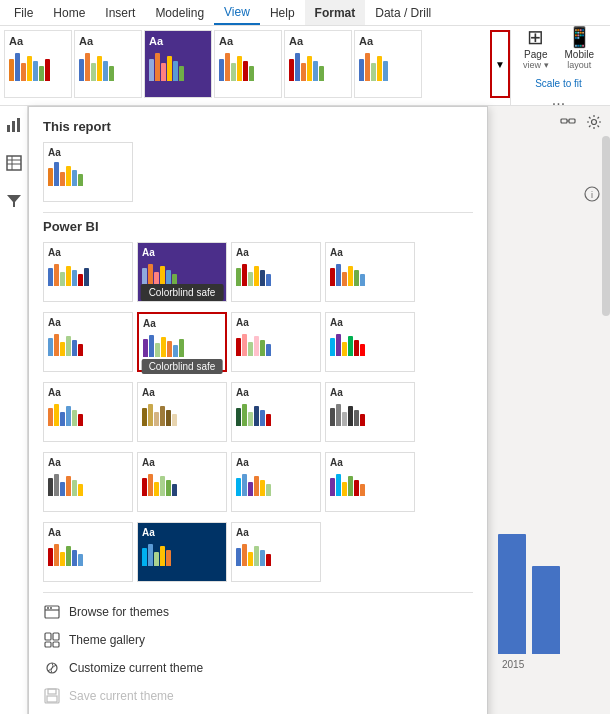  Describe the element at coordinates (16, 41) in the screenshot. I see `ribbon-theme-1-label: Aa` at that location.